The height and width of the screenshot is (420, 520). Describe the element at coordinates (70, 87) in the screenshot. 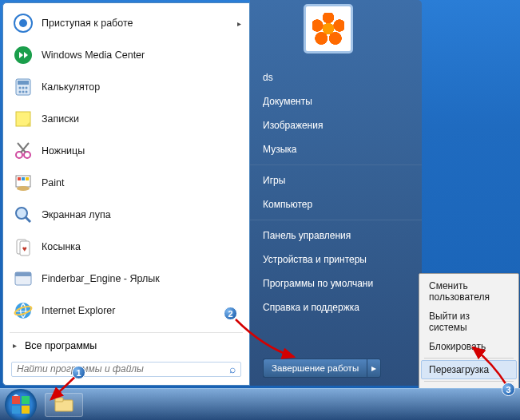

I see `program-label: Калькулятор` at that location.